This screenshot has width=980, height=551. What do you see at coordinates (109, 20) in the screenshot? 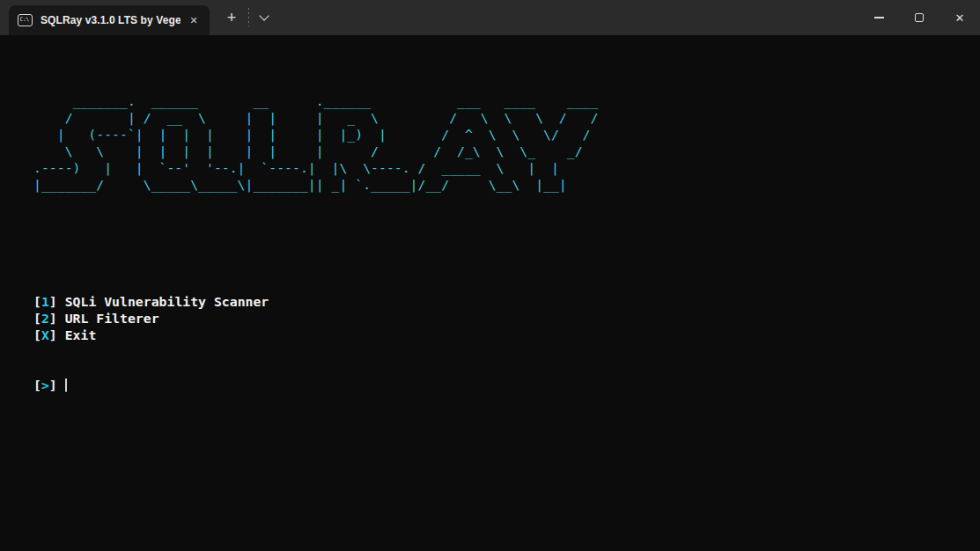
I see `tab-sqlray: C:\ SQLRay v3.1.0 LTS by Vegetab ✕` at bounding box center [109, 20].